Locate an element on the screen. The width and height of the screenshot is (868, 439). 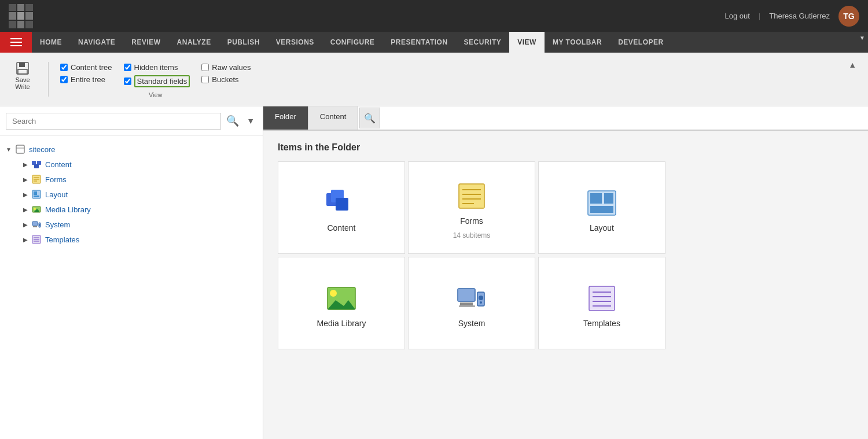
grid-icon-system is located at coordinates (472, 298).